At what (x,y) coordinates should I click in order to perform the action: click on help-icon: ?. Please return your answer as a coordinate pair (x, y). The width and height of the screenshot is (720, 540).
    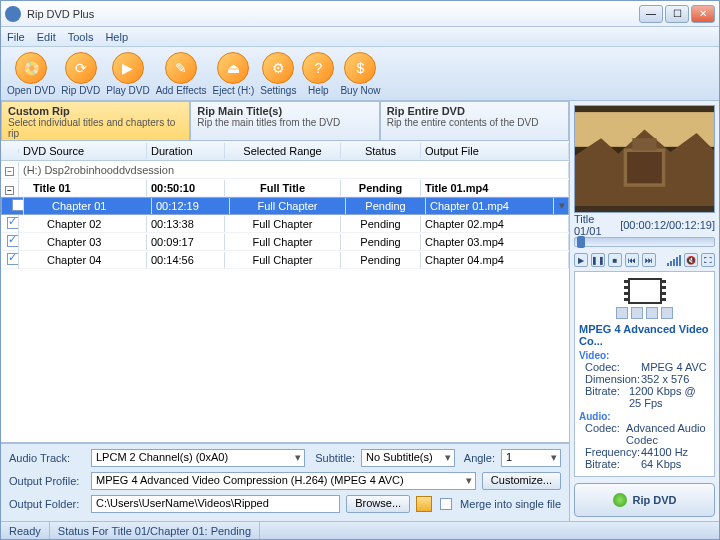
    Looking at the image, I should click on (318, 68).